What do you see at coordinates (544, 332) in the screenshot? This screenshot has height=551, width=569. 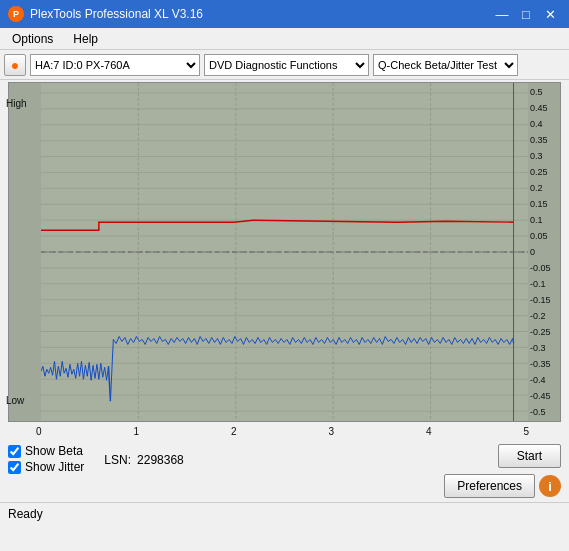 I see `y-right-n025: -0.25` at bounding box center [544, 332].